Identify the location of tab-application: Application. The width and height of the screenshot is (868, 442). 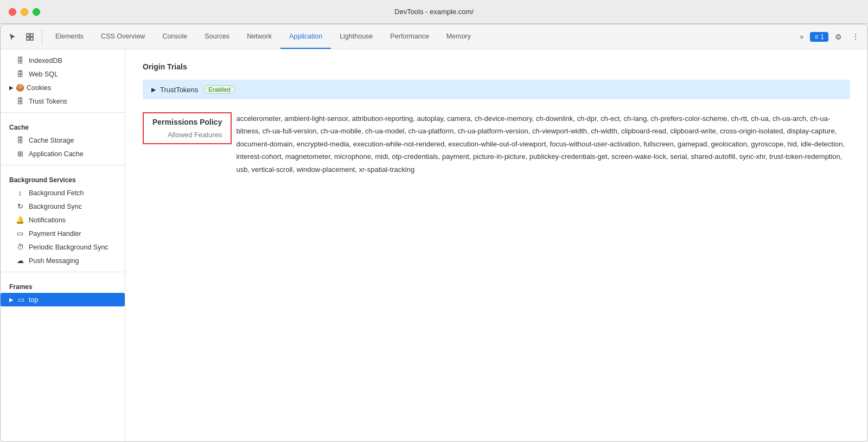
(306, 37).